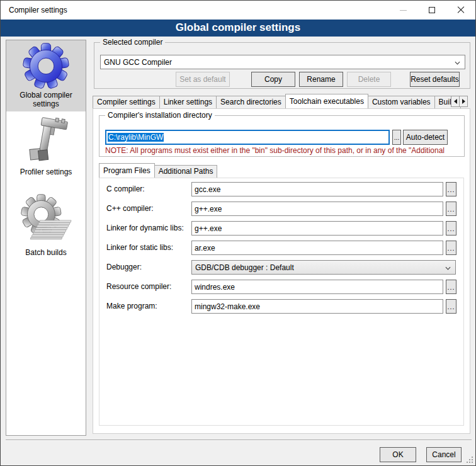 This screenshot has height=466, width=476. Describe the element at coordinates (126, 102) in the screenshot. I see `tab-compiler-settings: Compiler settings` at that location.